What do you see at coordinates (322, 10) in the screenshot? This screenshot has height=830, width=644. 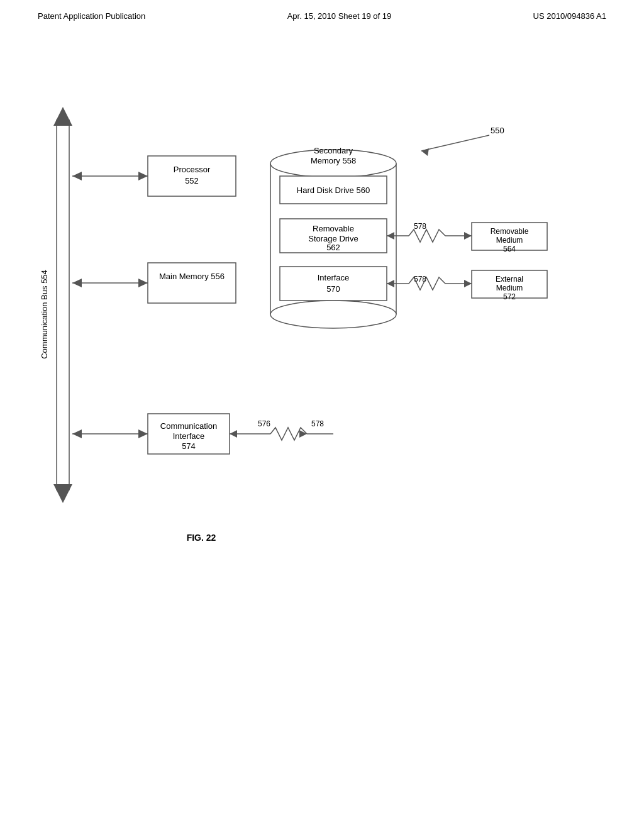 I see `page-header: Patent Application Publication Apr. 15, …` at bounding box center [322, 10].